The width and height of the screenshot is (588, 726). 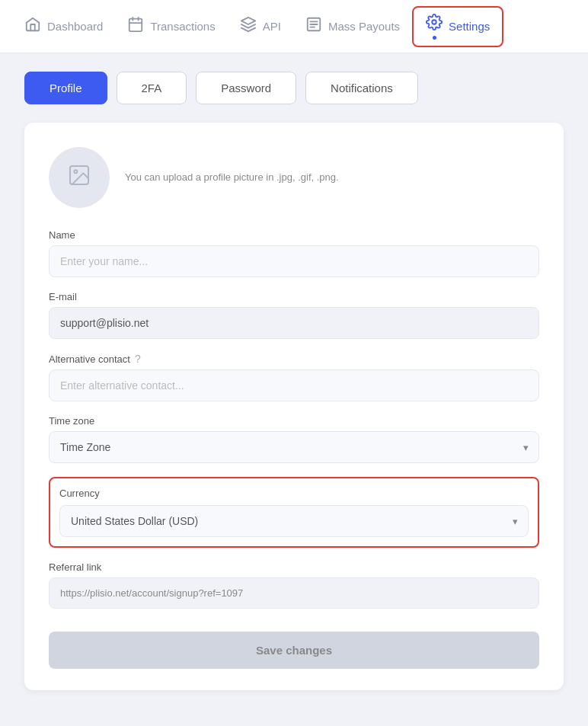 What do you see at coordinates (362, 88) in the screenshot?
I see `tab-notifications: Notifications` at bounding box center [362, 88].